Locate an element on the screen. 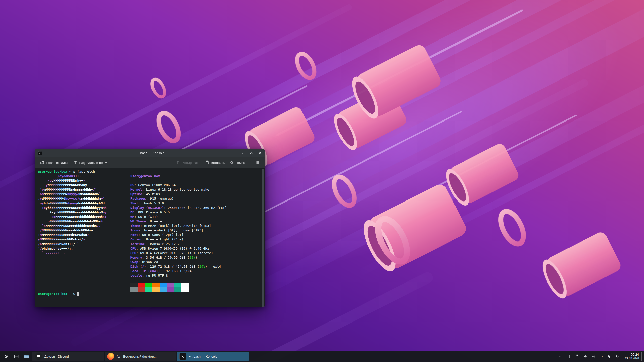 This screenshot has height=362, width=644. paste-icon is located at coordinates (207, 163).